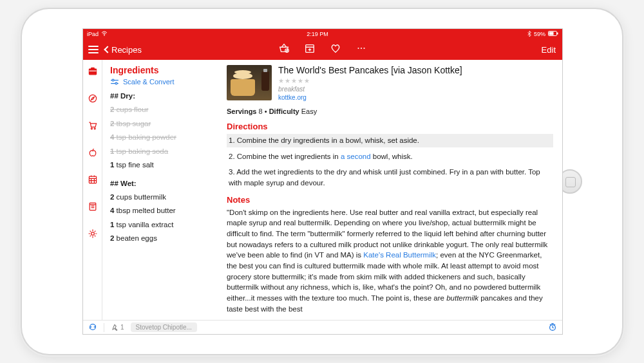 The width and height of the screenshot is (644, 363). What do you see at coordinates (93, 181) in the screenshot?
I see `calendar-icon` at bounding box center [93, 181].